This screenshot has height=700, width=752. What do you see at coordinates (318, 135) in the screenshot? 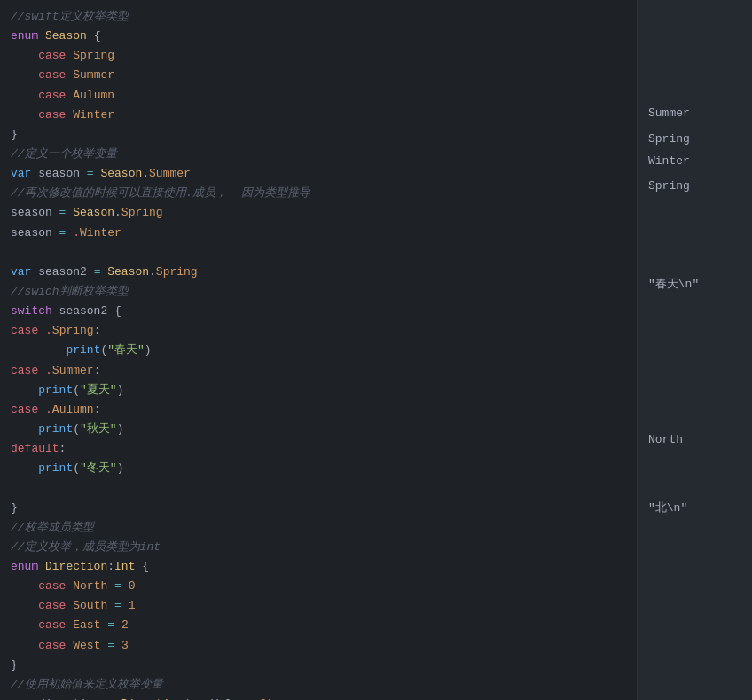
I see `code-line-7: }` at bounding box center [318, 135].